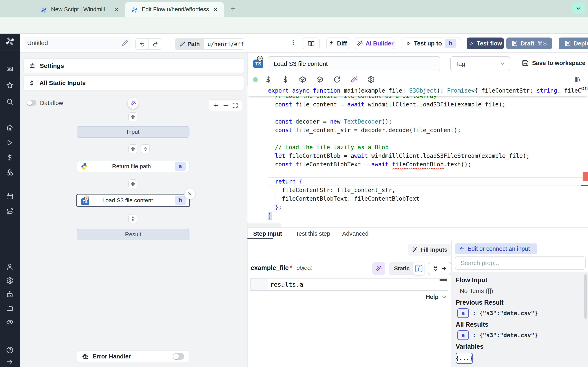 The width and height of the screenshot is (588, 367). I want to click on library-icon, so click(578, 80).